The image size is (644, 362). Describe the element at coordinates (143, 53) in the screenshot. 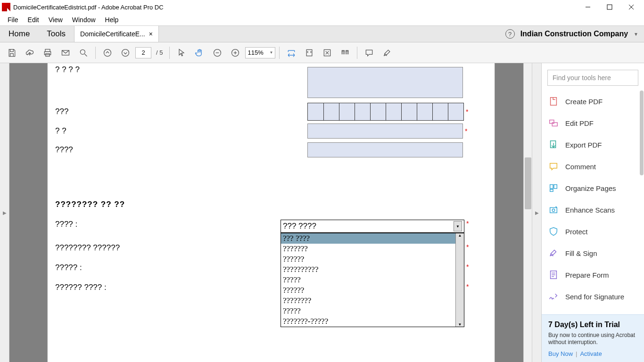

I see `page-number-input` at that location.